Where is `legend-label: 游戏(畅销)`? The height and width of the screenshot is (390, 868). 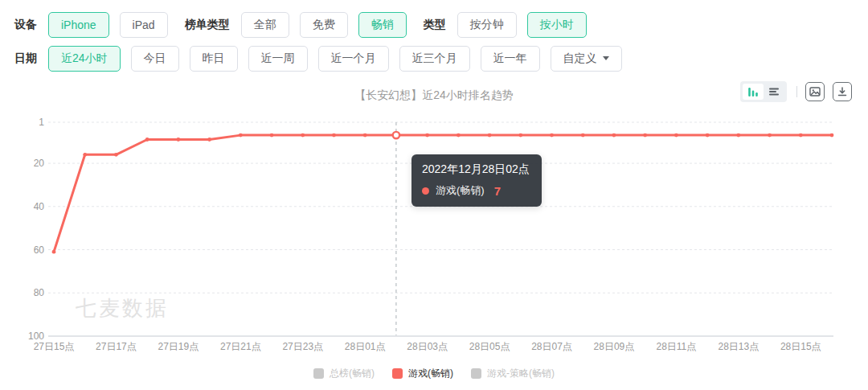 legend-label: 游戏(畅销) is located at coordinates (431, 373).